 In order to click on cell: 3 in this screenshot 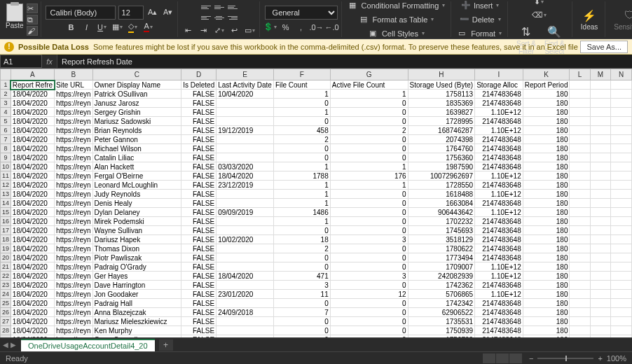, I will do `click(369, 276)`.